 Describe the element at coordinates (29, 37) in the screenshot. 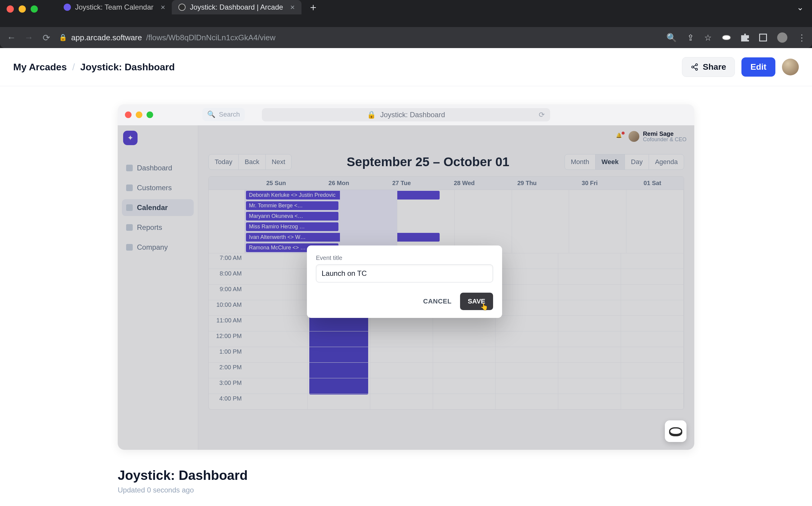

I see `nav-forward-icon: →` at that location.